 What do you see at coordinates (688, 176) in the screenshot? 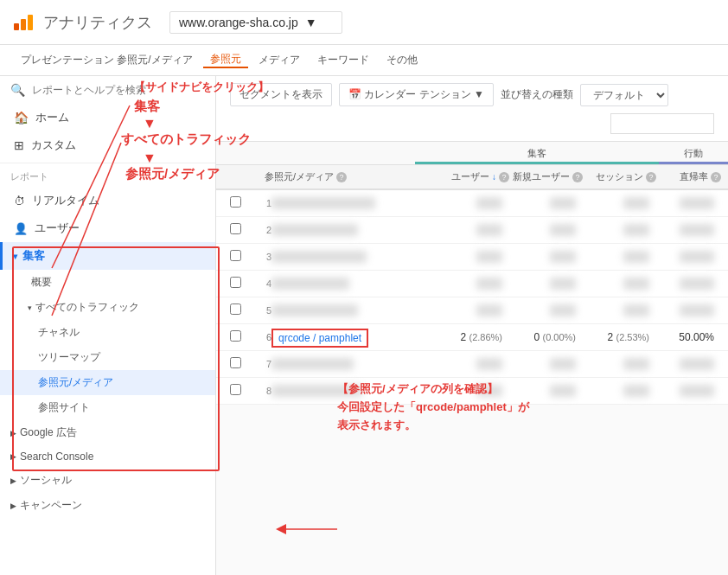
I see `col-bounce-header: 直帰率 ?` at bounding box center [688, 176].